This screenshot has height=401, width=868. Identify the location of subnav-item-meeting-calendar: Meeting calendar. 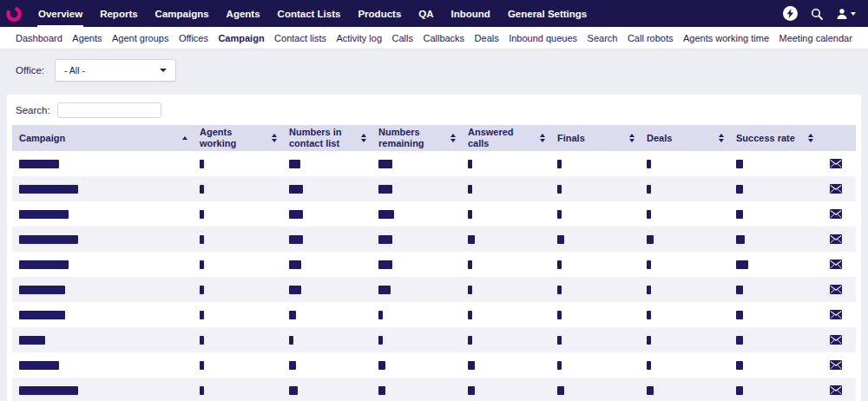
(815, 38).